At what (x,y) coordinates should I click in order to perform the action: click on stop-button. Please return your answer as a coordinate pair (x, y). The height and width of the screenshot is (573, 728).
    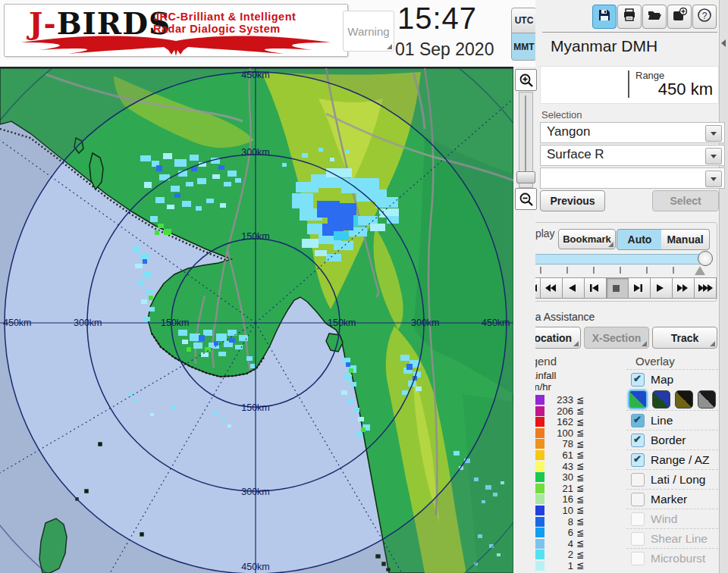
    Looking at the image, I should click on (617, 288).